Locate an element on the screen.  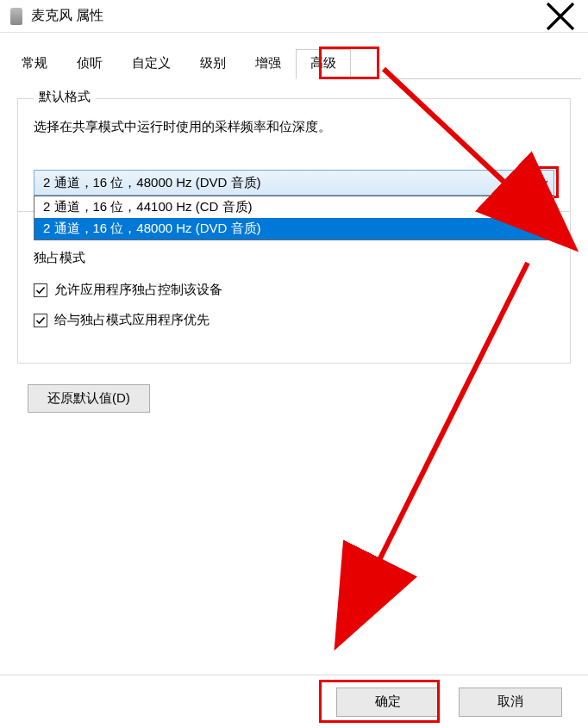
ok-button: 确定 is located at coordinates (388, 702).